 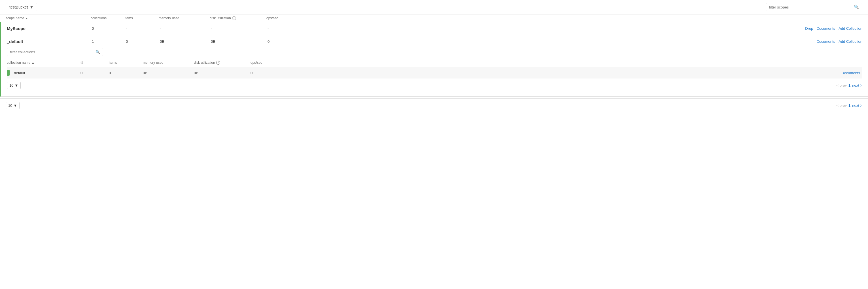 I want to click on col-coll-items: items, so click(x=126, y=63).